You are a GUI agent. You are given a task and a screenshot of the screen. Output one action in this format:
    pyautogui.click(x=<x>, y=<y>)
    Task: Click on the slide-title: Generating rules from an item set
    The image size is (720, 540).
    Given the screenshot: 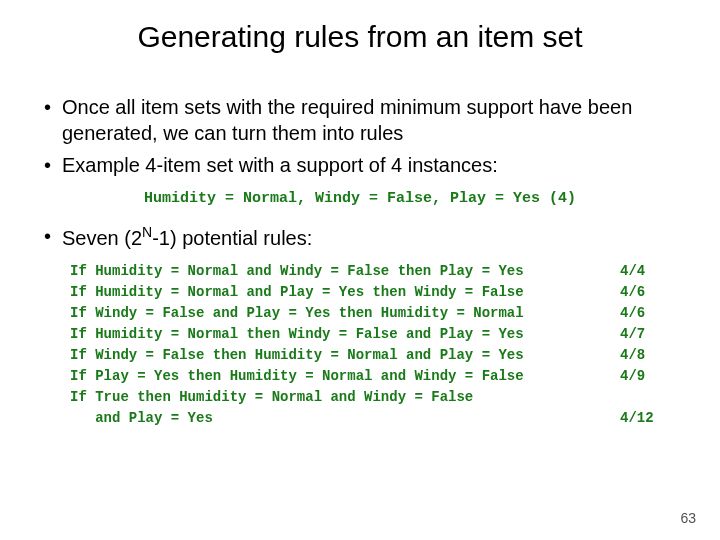 What is the action you would take?
    pyautogui.click(x=360, y=37)
    